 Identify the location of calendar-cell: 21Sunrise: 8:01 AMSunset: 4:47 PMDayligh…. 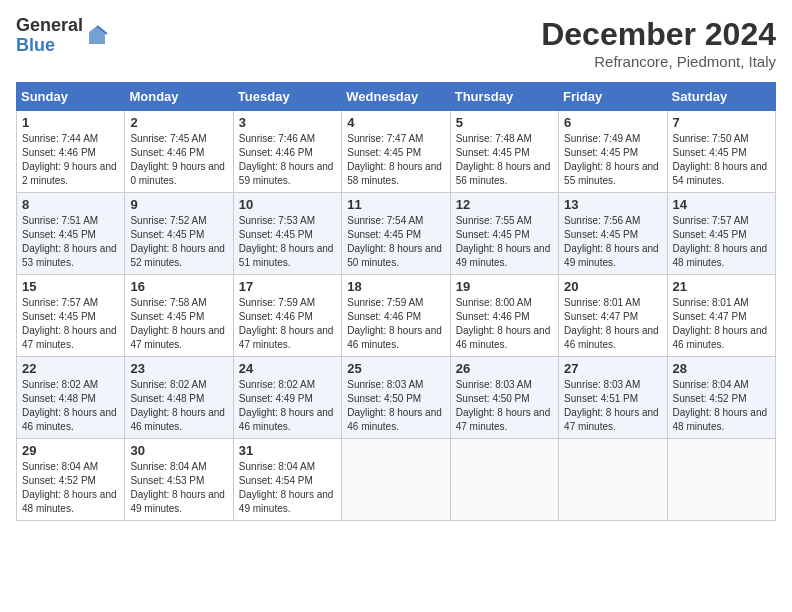
(721, 316).